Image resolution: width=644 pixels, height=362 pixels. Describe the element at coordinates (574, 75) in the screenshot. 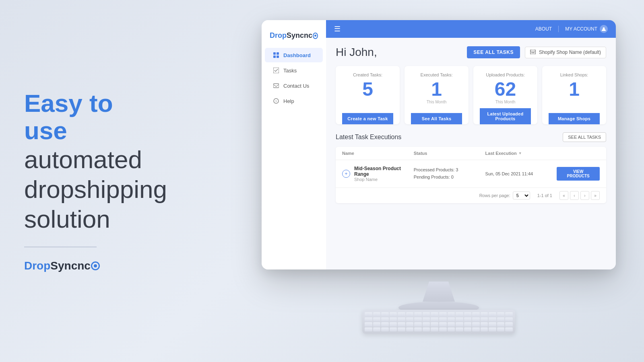

I see `stat-label-linked: Linked Shops:` at that location.